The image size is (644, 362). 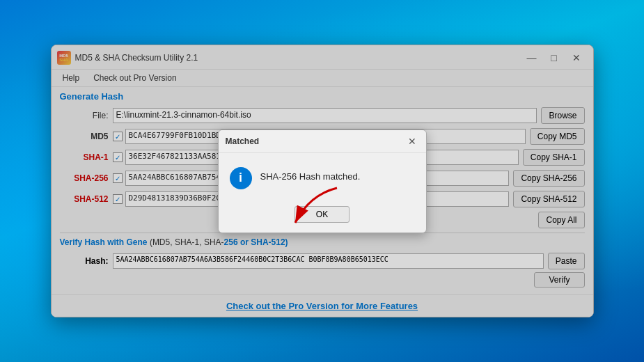 What do you see at coordinates (322, 177) in the screenshot?
I see `modal-body: i SHA-256 Hash matched.` at bounding box center [322, 177].